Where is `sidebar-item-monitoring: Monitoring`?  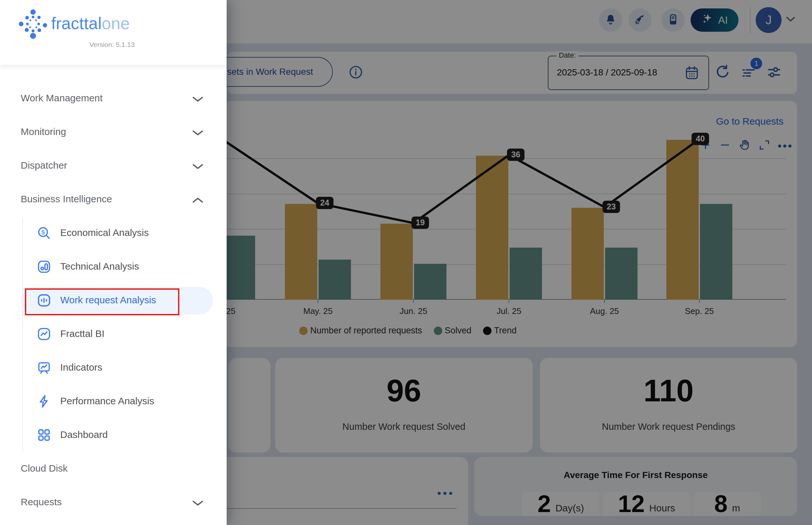
sidebar-item-monitoring: Monitoring is located at coordinates (44, 132).